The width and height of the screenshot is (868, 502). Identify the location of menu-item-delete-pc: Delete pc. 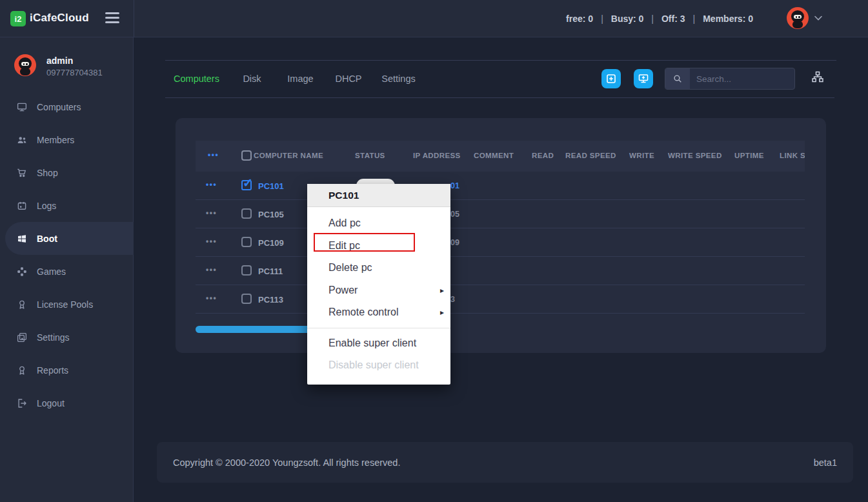
(379, 268).